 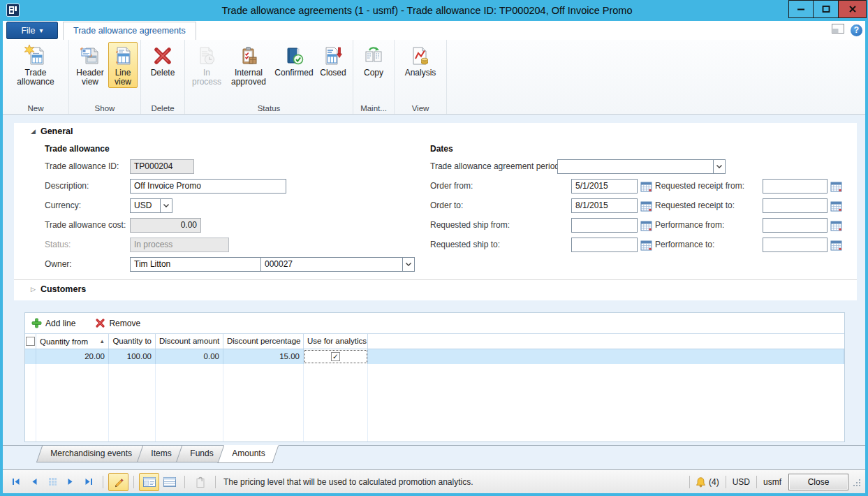 What do you see at coordinates (795, 205) in the screenshot?
I see `requested-receipt-to-field` at bounding box center [795, 205].